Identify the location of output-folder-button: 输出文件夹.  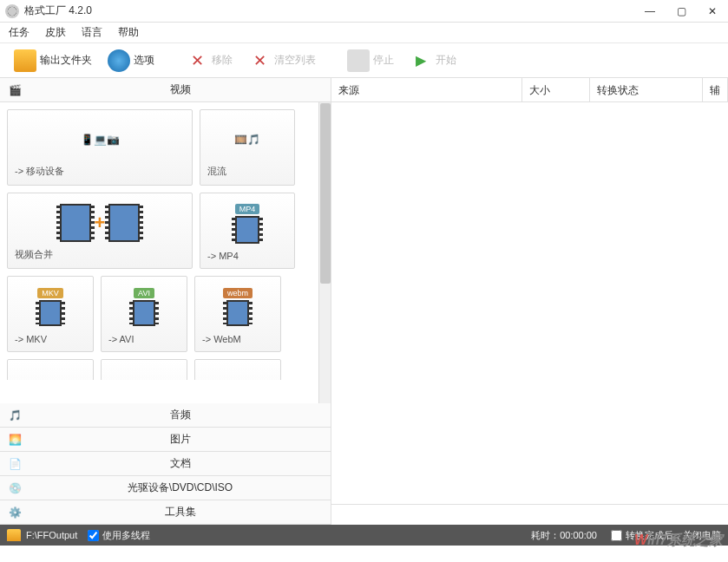
(53, 61).